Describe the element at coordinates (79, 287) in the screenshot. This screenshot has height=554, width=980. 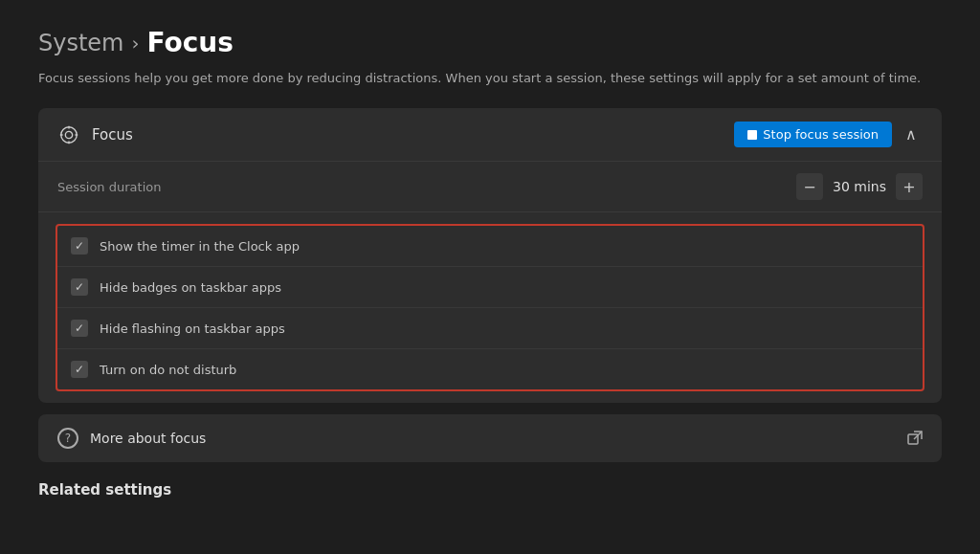
I see `checkmark-badges-icon: ✓` at that location.